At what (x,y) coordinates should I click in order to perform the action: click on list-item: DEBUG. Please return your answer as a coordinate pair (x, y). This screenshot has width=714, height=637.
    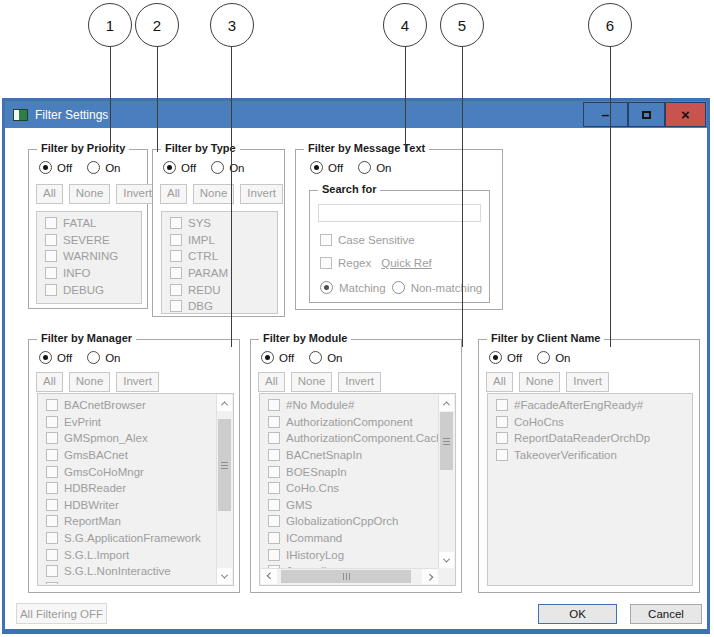
    Looking at the image, I should click on (89, 290).